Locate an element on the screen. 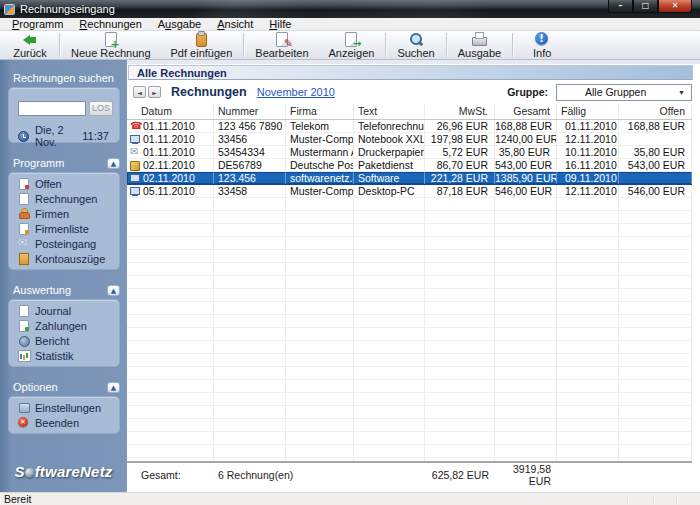 This screenshot has width=700, height=505. ausgabe-button: Ausgabe is located at coordinates (480, 45).